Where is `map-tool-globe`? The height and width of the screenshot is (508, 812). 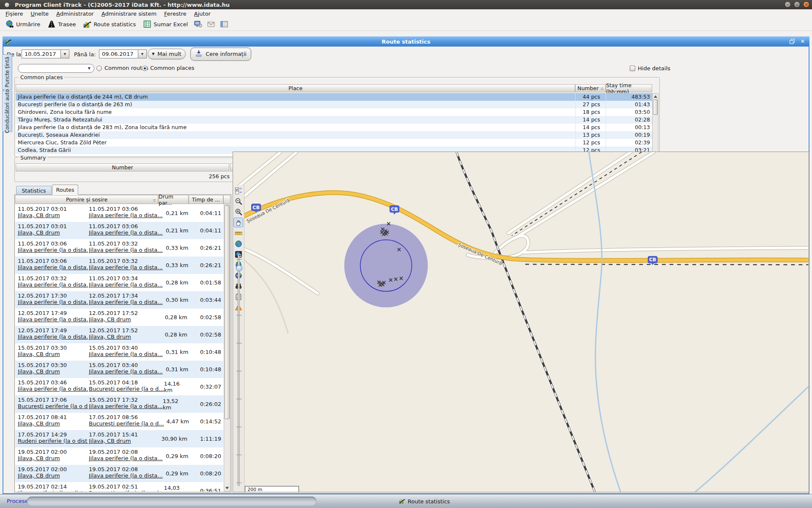
map-tool-globe is located at coordinates (239, 244).